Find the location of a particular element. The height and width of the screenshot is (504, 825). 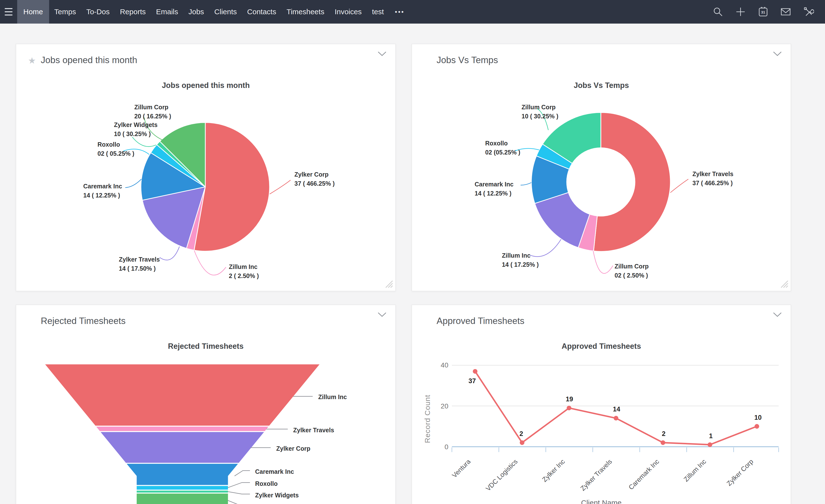

tools-icon is located at coordinates (808, 12).